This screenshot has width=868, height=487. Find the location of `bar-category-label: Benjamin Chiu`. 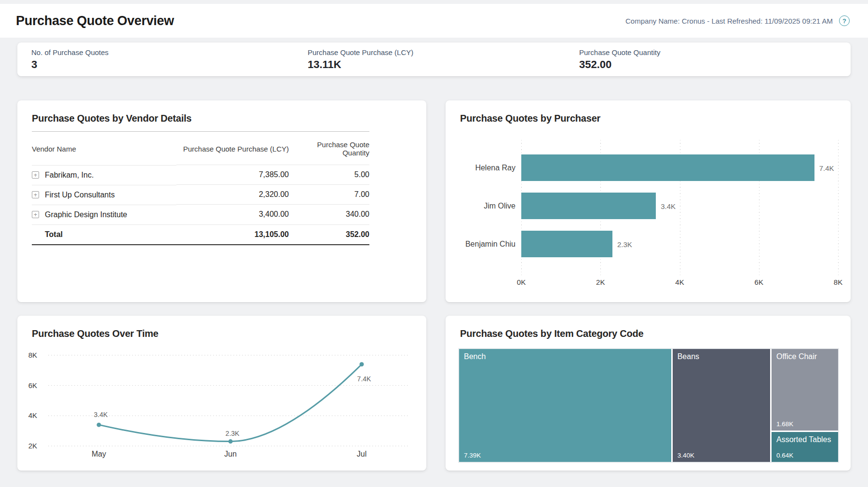

bar-category-label: Benjamin Chiu is located at coordinates (490, 244).